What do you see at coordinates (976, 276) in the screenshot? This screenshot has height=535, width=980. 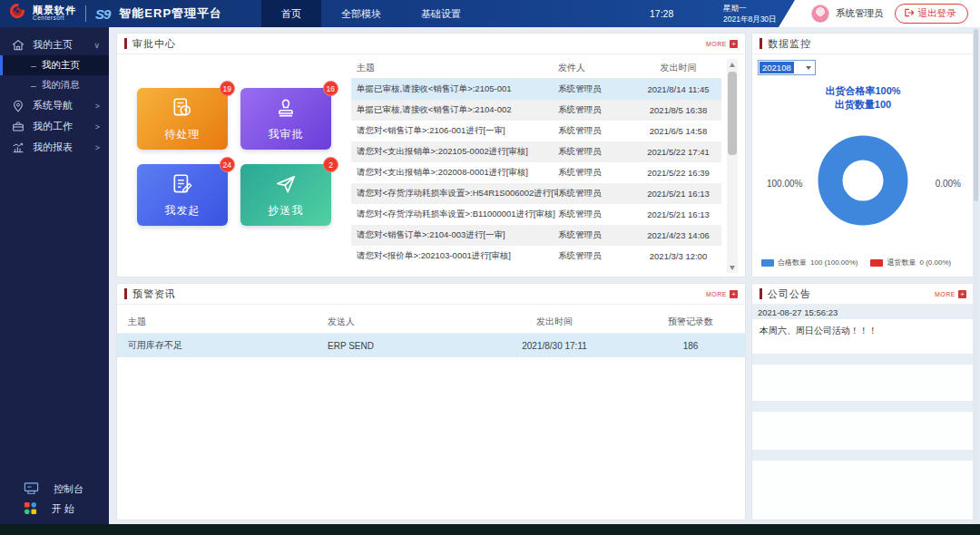 I see `page-scrollbar` at bounding box center [976, 276].